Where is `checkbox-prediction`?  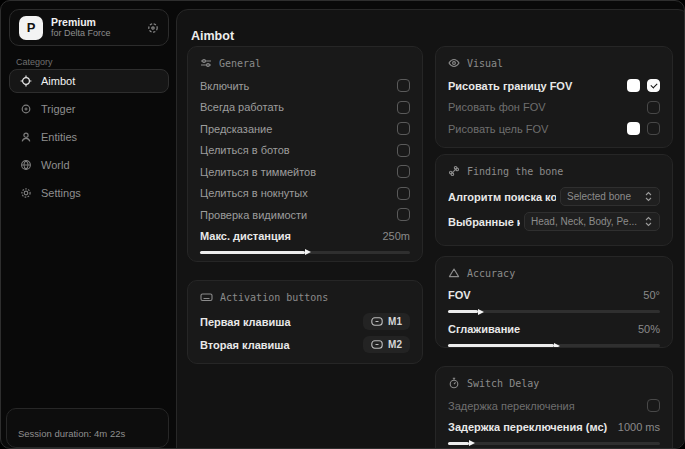
checkbox-prediction is located at coordinates (404, 128).